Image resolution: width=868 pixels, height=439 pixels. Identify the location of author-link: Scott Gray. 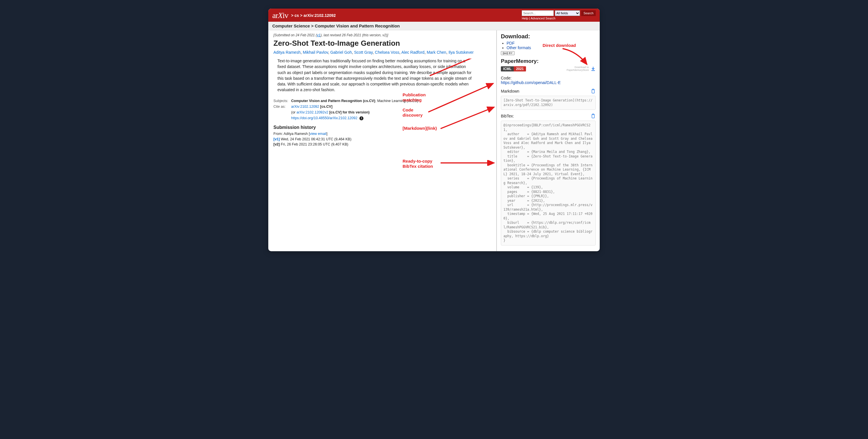
(363, 52).